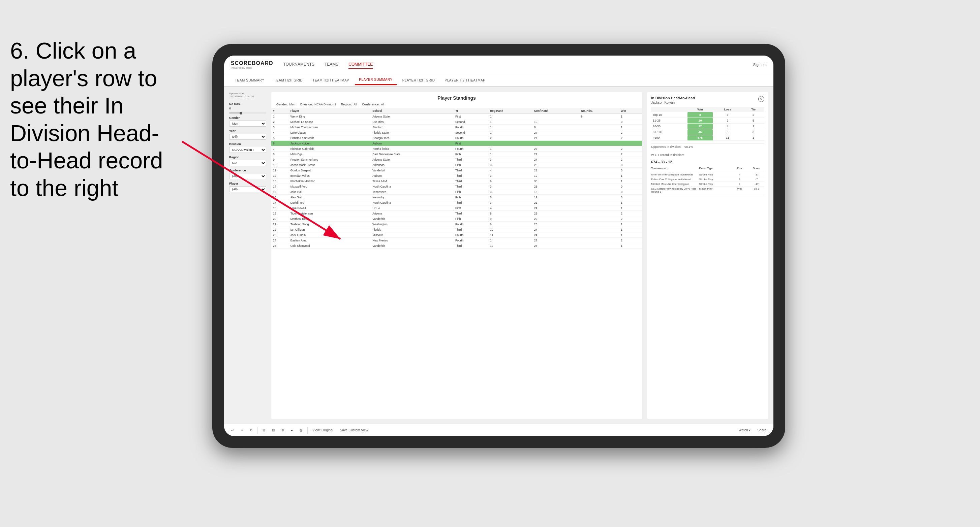 The height and width of the screenshot is (527, 980). Describe the element at coordinates (330, 170) in the screenshot. I see `cell-player: Gordon Sargent` at that location.